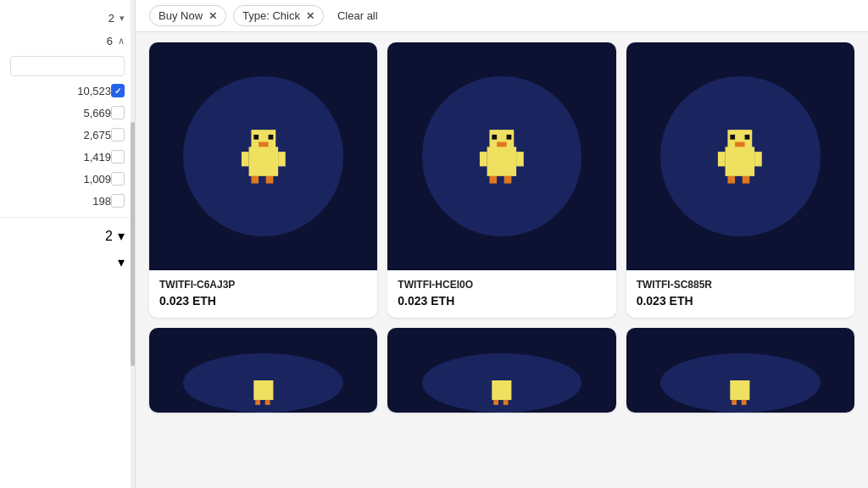  I want to click on sidebar-divider, so click(68, 217).